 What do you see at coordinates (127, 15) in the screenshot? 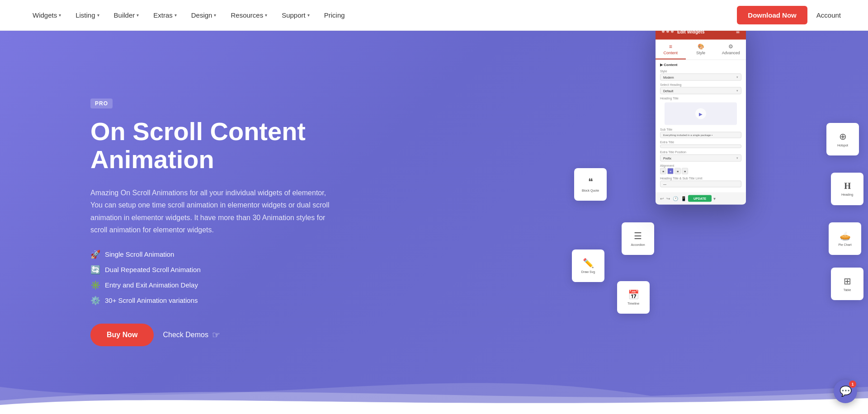
I see `nav-item-builder: Builder ▾` at bounding box center [127, 15].